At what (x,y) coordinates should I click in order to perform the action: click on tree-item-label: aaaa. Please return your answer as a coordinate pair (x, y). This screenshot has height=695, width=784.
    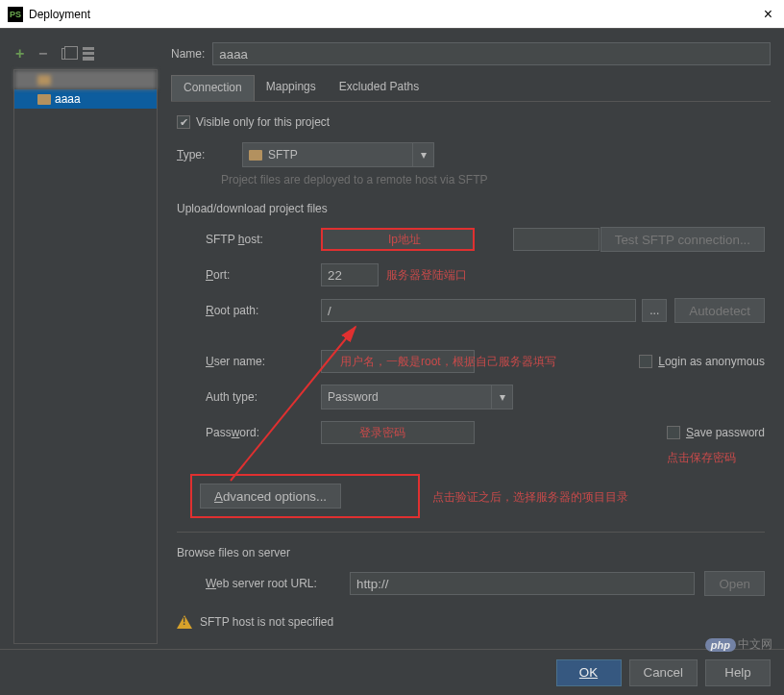
    Looking at the image, I should click on (67, 99).